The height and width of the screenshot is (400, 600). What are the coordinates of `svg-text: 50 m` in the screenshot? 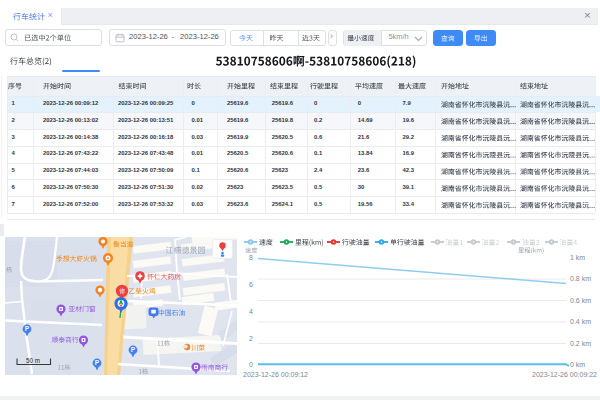 It's located at (33, 360).